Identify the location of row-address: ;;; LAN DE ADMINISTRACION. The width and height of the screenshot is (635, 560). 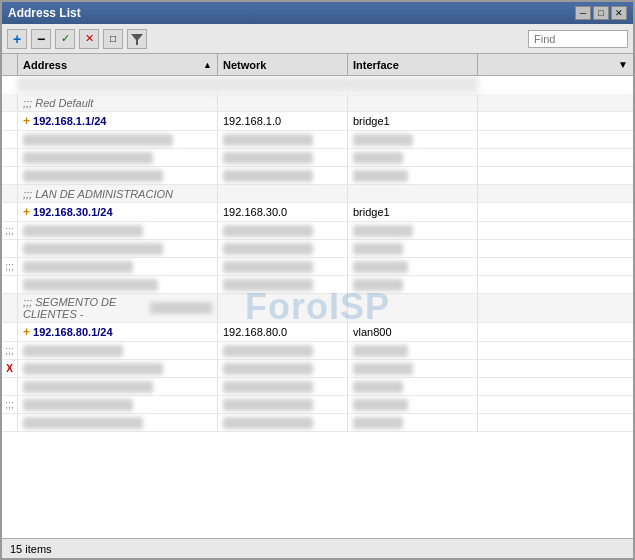
(118, 194).